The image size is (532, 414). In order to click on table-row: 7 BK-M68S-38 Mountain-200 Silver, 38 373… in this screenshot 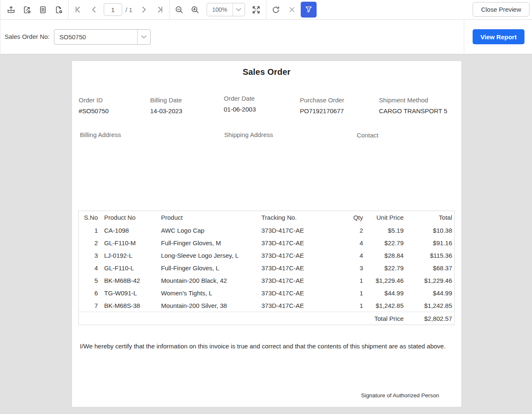, I will do `click(266, 305)`.